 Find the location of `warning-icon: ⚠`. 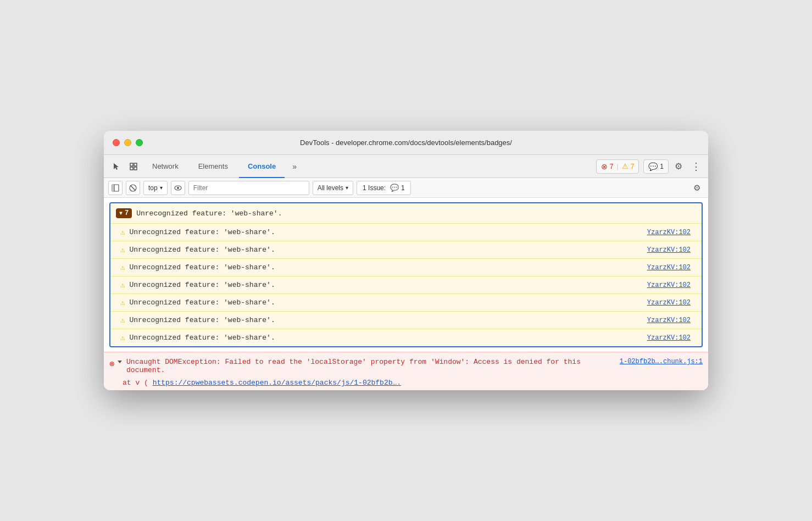

warning-icon: ⚠ is located at coordinates (625, 166).